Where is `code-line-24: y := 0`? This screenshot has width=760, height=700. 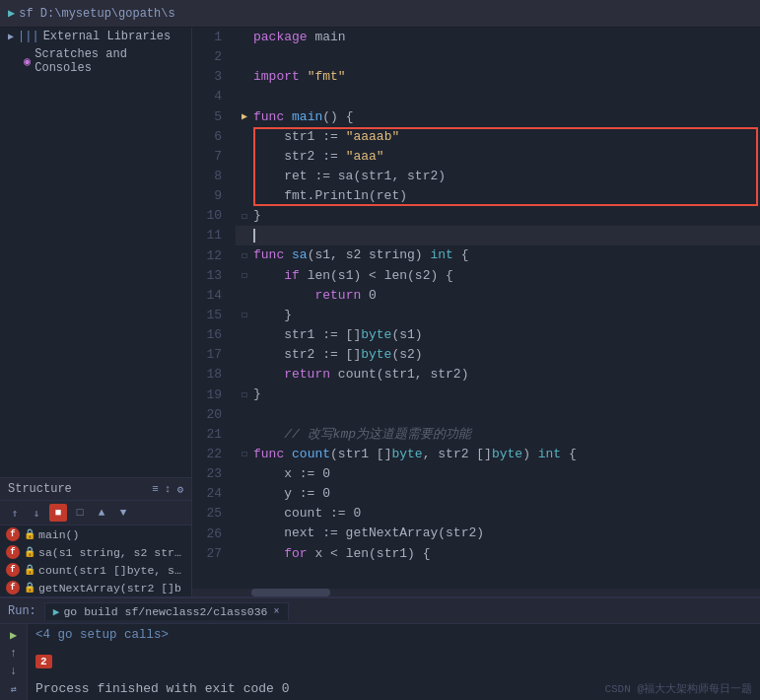 code-line-24: y := 0 is located at coordinates (498, 494).